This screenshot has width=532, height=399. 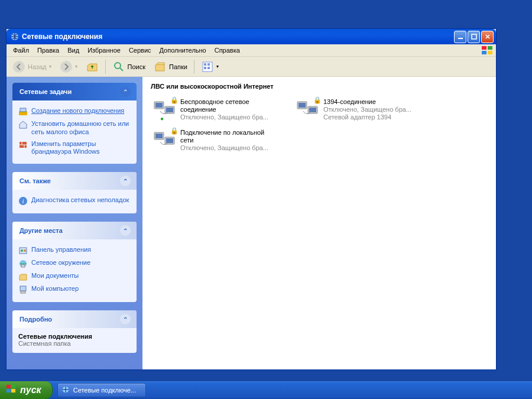 What do you see at coordinates (307, 111) in the screenshot?
I see `firewire-connection-icon: 🔒` at bounding box center [307, 111].